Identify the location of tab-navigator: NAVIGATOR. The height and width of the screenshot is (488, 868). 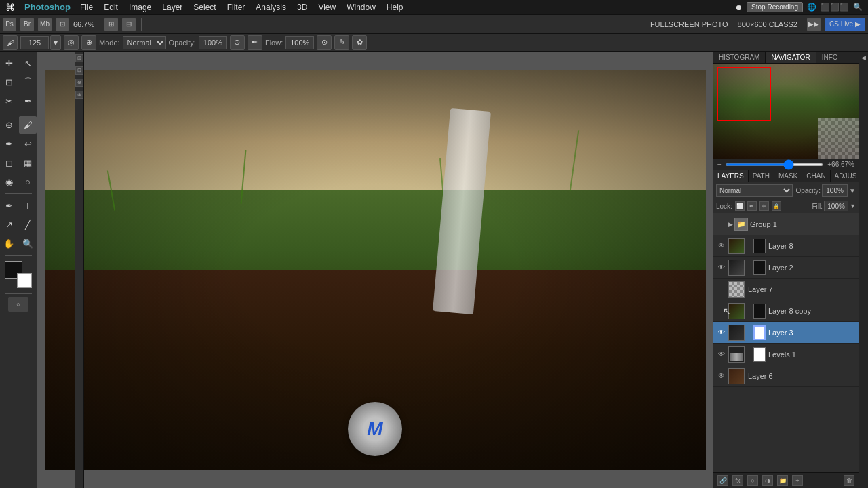
(791, 57).